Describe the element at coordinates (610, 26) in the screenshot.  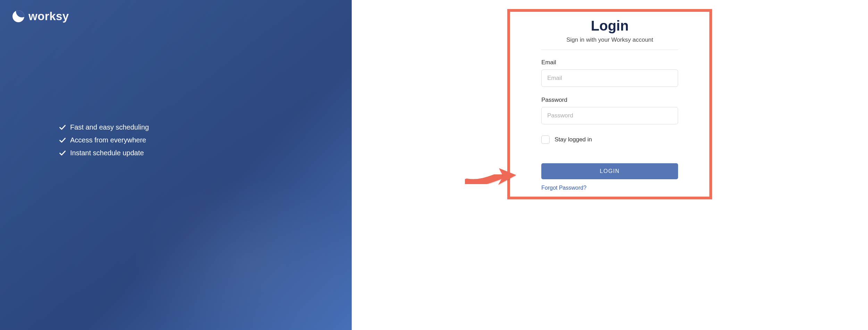
I see `login-title: Login` at that location.